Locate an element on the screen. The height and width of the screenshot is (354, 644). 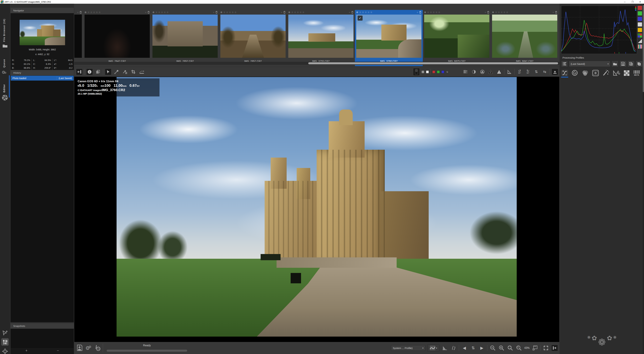
tab-effects is located at coordinates (606, 73).